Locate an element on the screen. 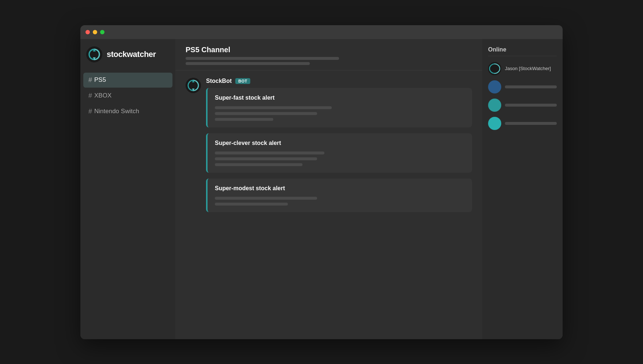  bot-avatar is located at coordinates (193, 85).